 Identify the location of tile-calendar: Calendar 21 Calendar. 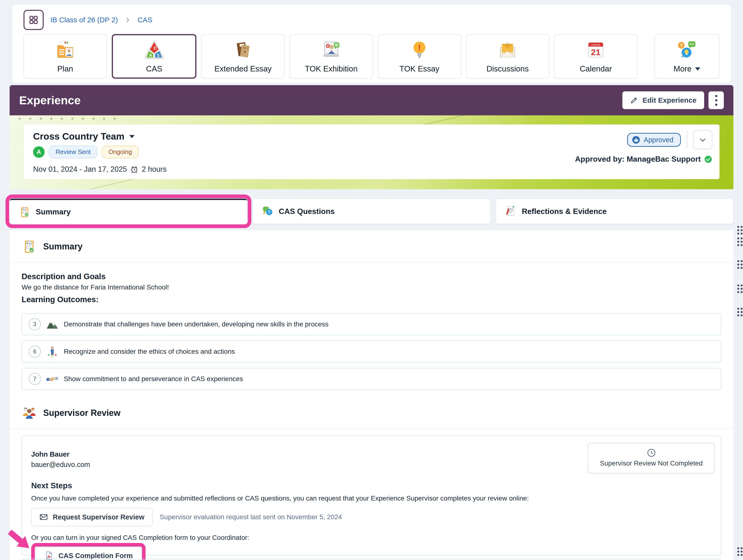
(596, 56).